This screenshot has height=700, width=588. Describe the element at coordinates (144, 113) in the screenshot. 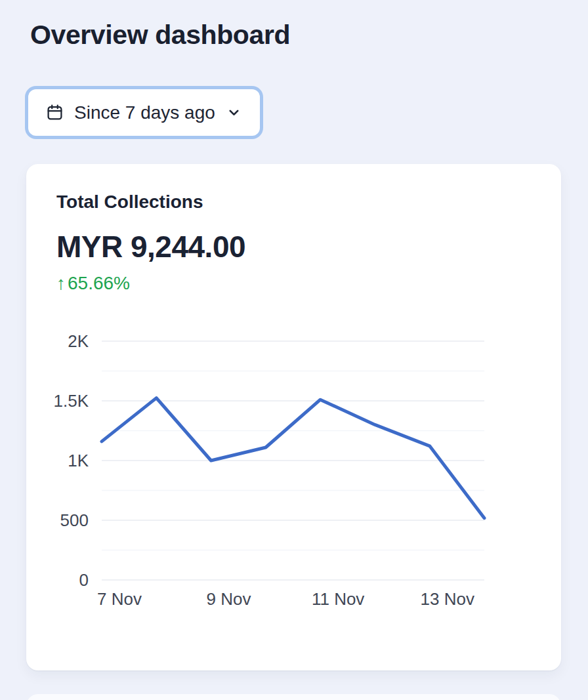

I see `date-range-label: Since 7 days ago` at that location.